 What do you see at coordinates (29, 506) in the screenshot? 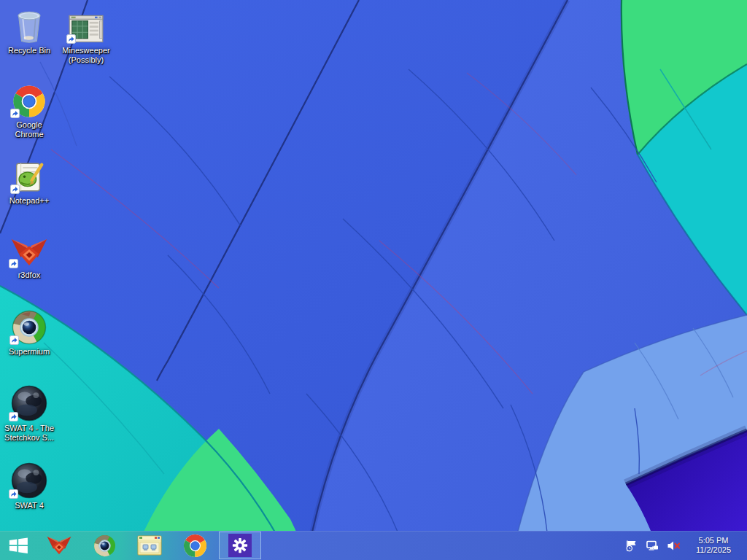
I see `desktop-icon-label: SWAT 4` at bounding box center [29, 506].